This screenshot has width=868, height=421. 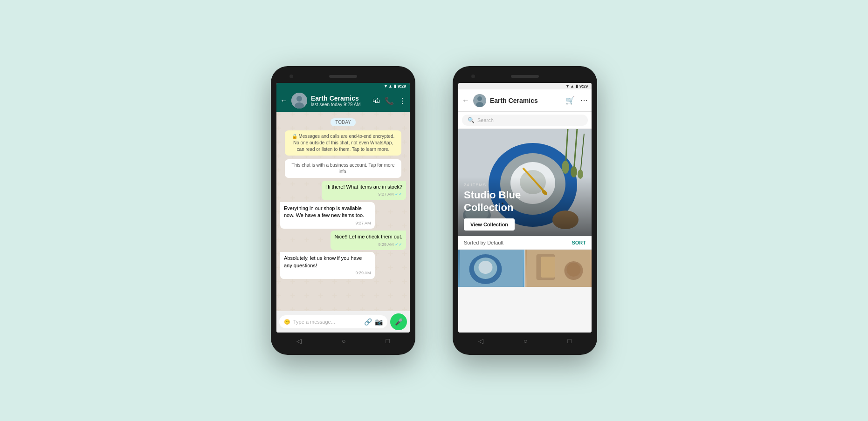 I want to click on shop-header-actions: 🛒 ⋯, so click(x=577, y=101).